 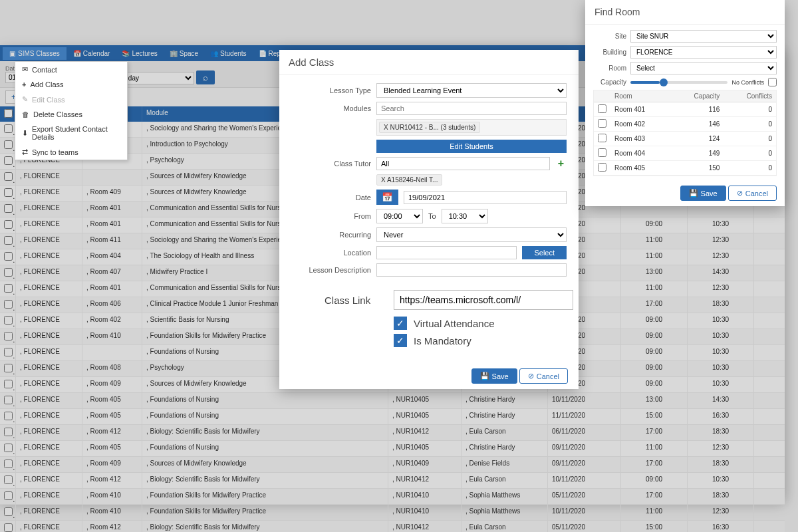 What do you see at coordinates (471, 146) in the screenshot?
I see `edit-students-button: Edit Students` at bounding box center [471, 146].